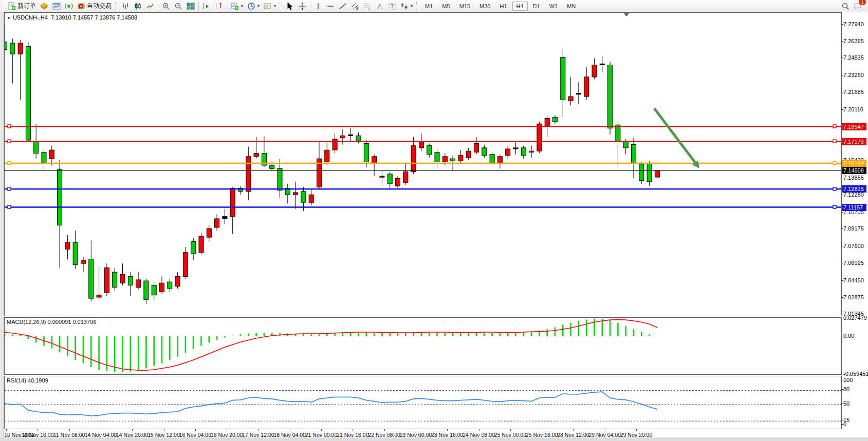 This screenshot has width=868, height=441. I want to click on timeframe-MN: MN, so click(571, 6).